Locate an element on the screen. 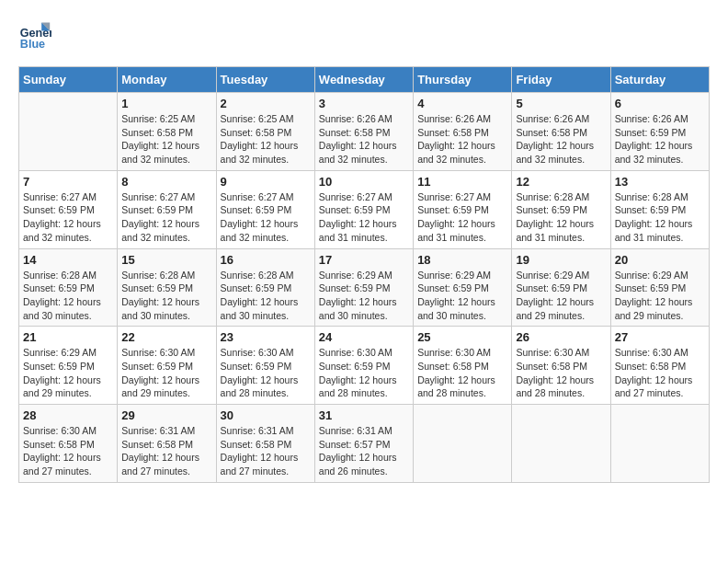  day-number: 31 is located at coordinates (364, 416).